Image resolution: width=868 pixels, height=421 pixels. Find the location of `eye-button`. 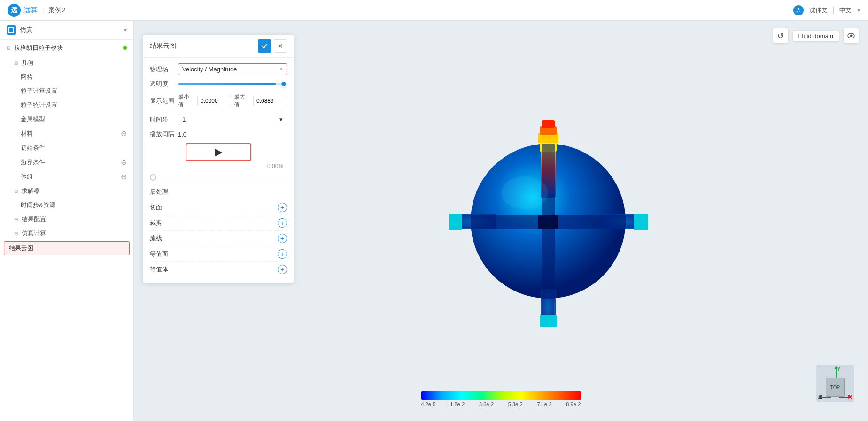

eye-button is located at coordinates (851, 36).